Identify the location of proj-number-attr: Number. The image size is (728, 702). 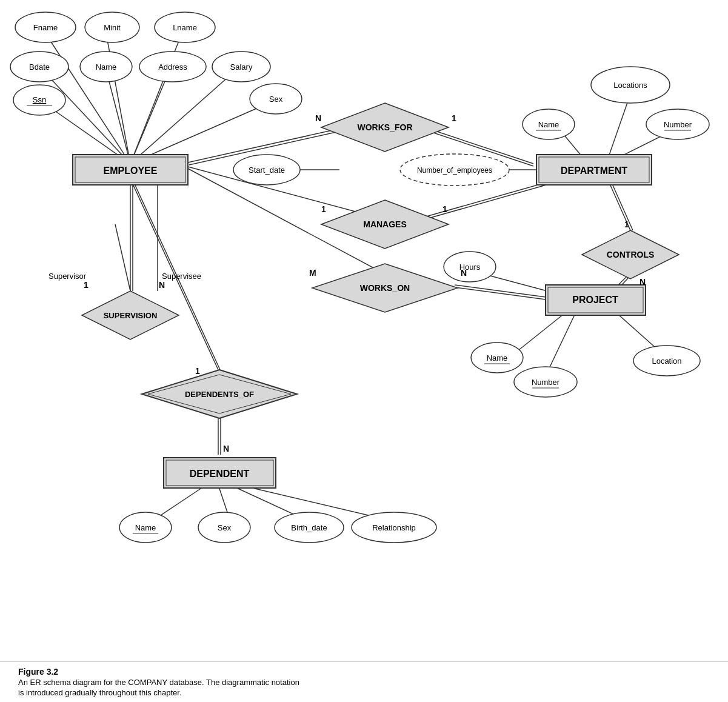
(546, 382).